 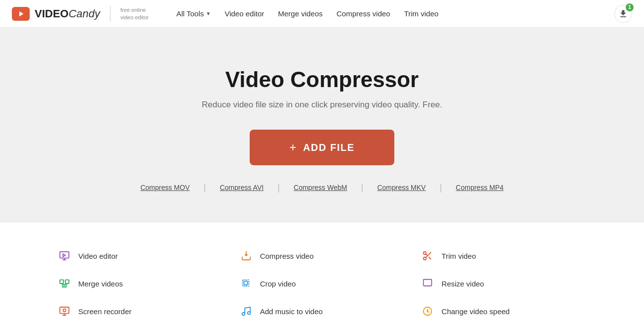 What do you see at coordinates (242, 188) in the screenshot?
I see `format-avi: Compress AVI` at bounding box center [242, 188].